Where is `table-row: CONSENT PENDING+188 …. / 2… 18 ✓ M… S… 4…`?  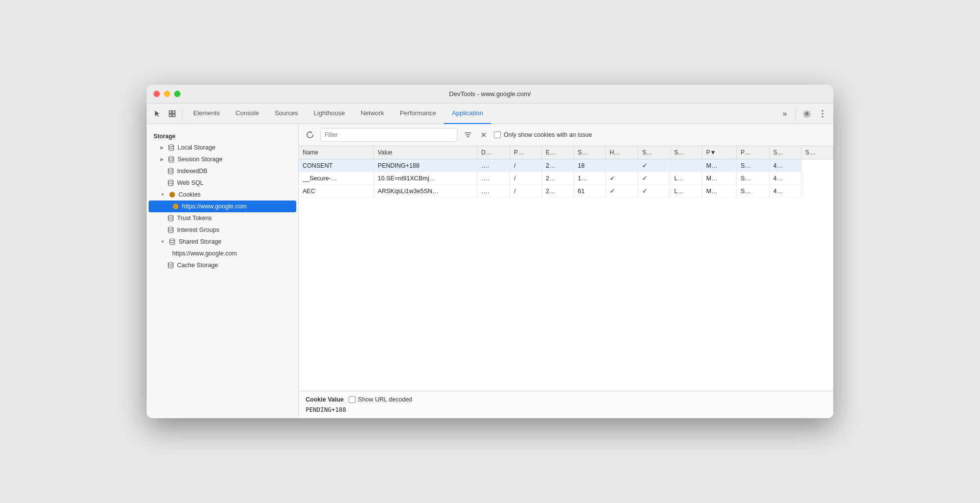
table-row: CONSENT PENDING+188 …. / 2… 18 ✓ M… S… 4… is located at coordinates (566, 166).